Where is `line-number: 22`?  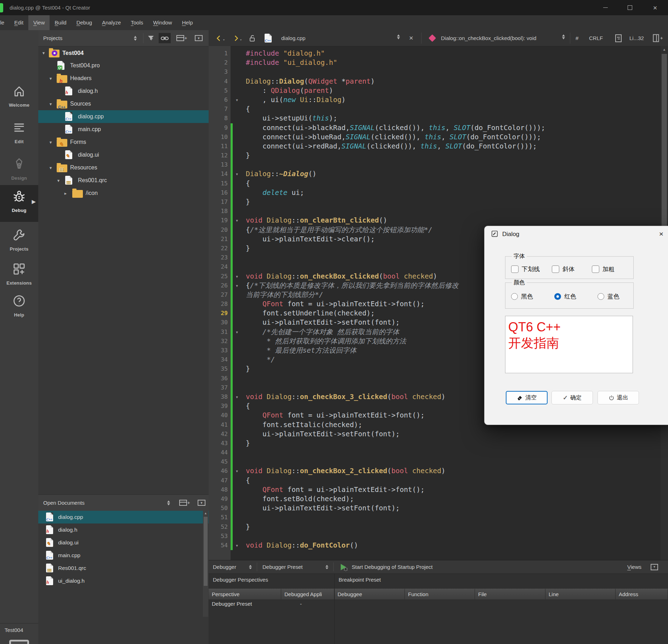
line-number: 22 is located at coordinates (220, 248).